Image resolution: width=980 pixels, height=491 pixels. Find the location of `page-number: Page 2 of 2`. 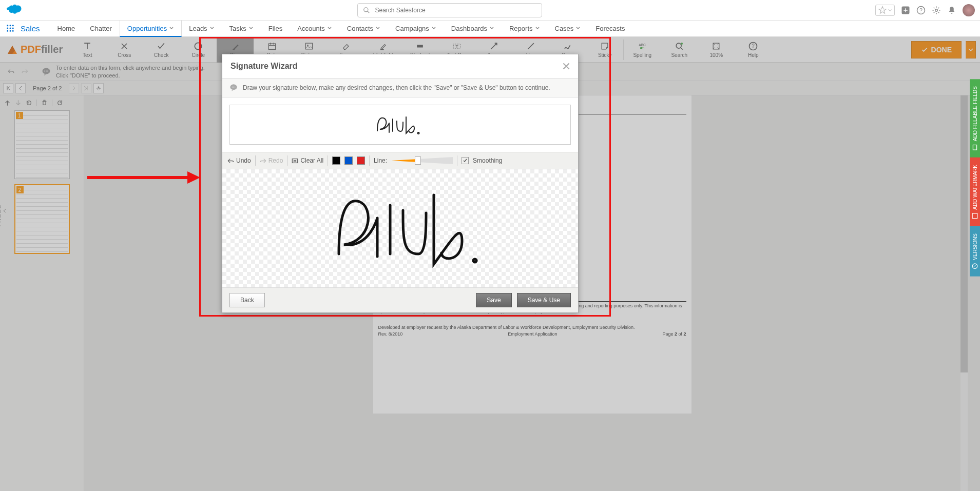

page-number: Page 2 of 2 is located at coordinates (674, 334).